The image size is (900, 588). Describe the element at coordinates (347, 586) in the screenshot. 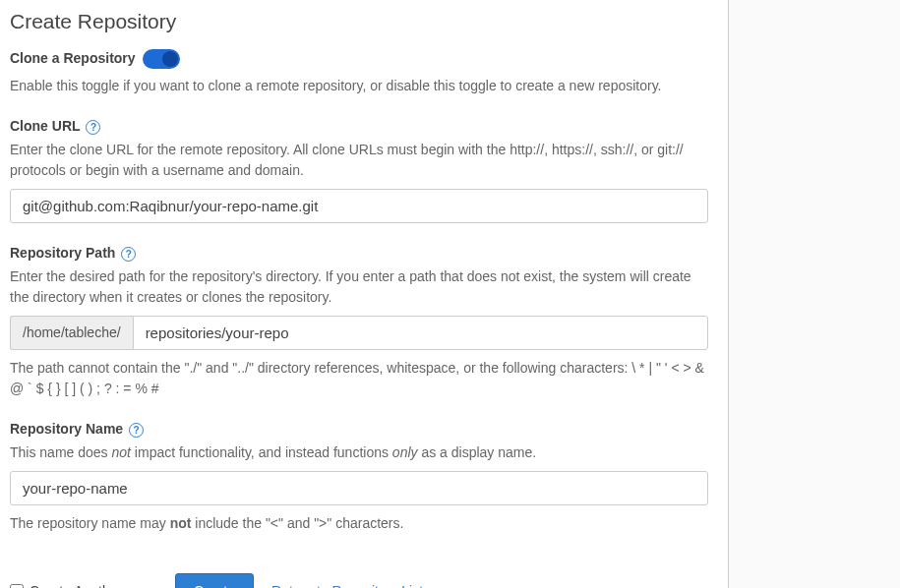

I see `return-link: Return to Repository List` at that location.